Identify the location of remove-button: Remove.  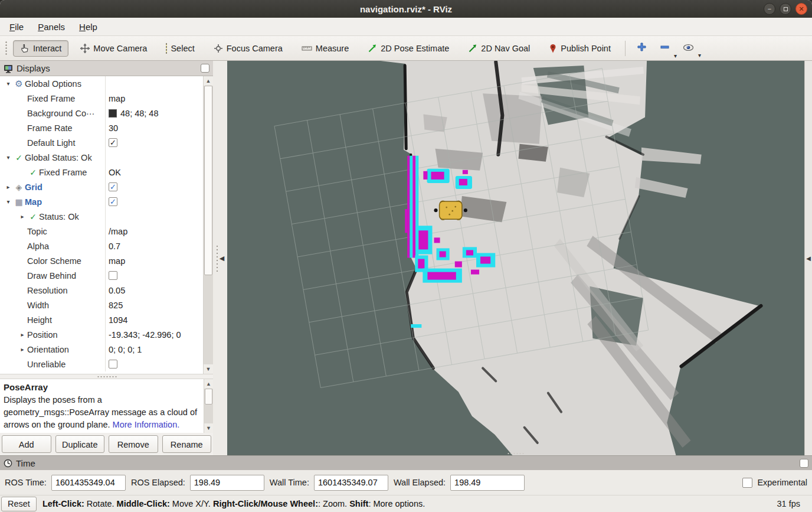
(133, 444).